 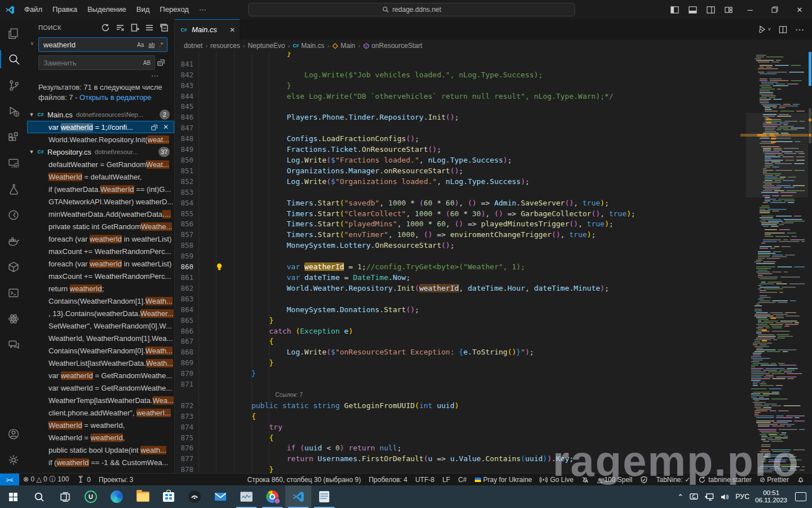 I want to click on activity-explorer-icon, so click(x=14, y=33).